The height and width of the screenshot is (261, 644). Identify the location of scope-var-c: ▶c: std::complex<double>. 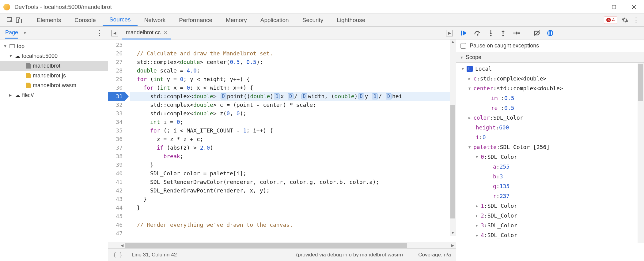
(550, 79).